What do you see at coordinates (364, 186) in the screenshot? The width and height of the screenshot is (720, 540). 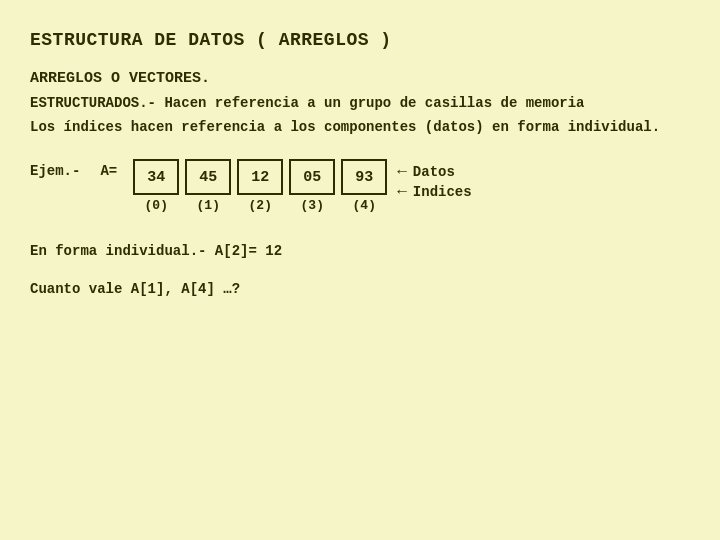 I see `cell-4: 93(4)` at bounding box center [364, 186].